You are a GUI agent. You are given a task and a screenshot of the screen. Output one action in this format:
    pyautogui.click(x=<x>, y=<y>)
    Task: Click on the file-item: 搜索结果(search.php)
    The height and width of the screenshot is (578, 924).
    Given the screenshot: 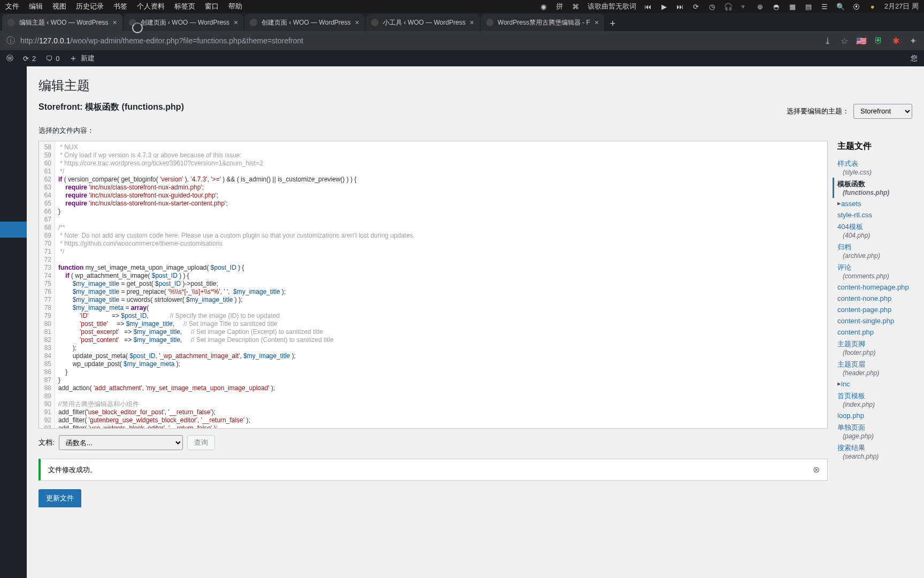 What is the action you would take?
    pyautogui.click(x=875, y=452)
    